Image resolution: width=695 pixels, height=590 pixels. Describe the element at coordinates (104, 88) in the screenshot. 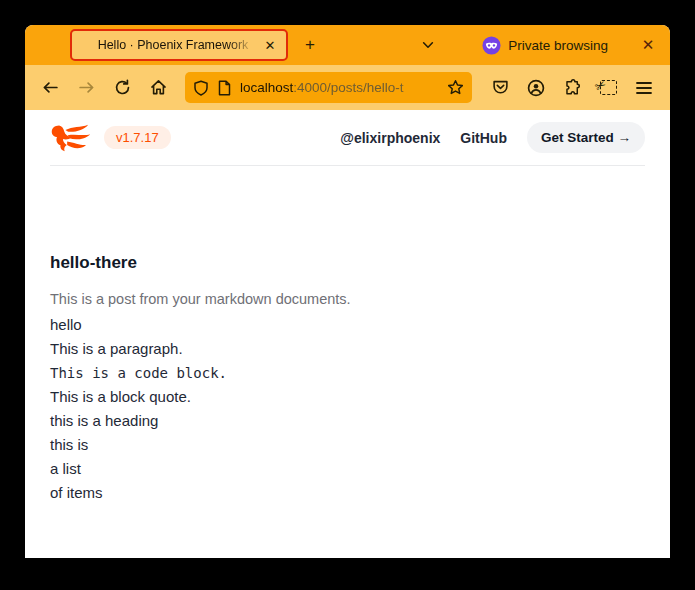

I see `nav-buttons` at that location.